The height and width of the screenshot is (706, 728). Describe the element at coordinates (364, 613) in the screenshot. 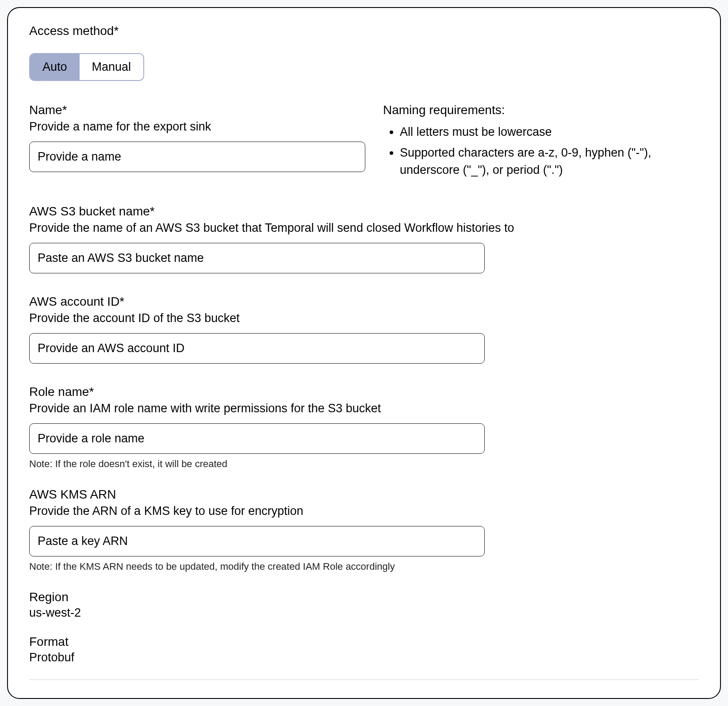

I see `region-value: us-west-2` at that location.